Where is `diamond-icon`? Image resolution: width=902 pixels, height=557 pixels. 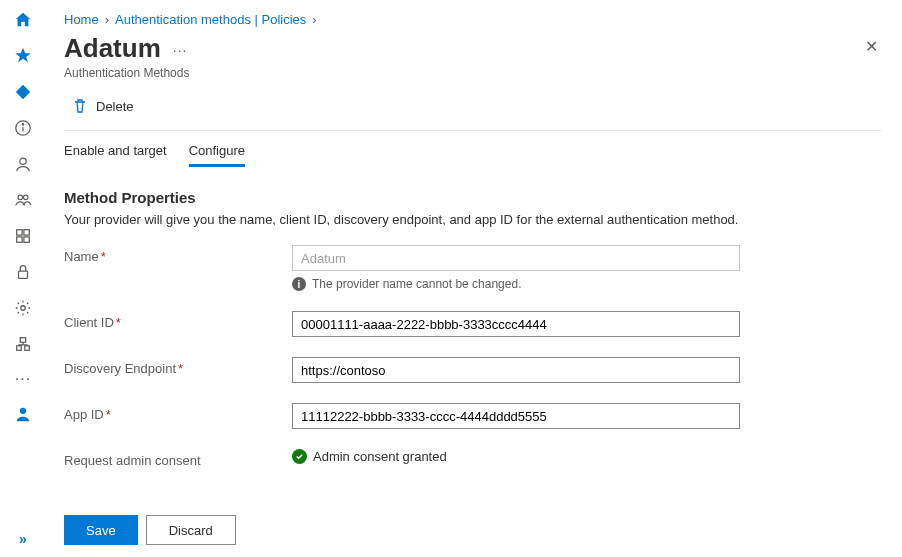
diamond-icon is located at coordinates (23, 92).